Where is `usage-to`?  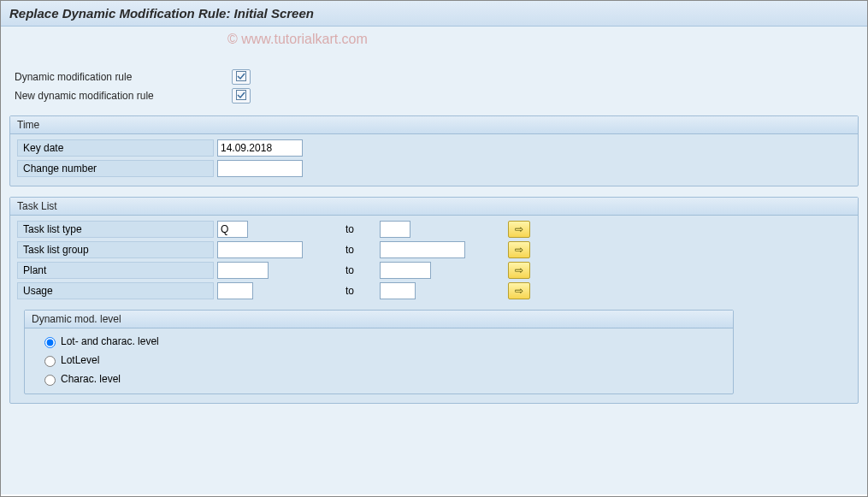 usage-to is located at coordinates (398, 291).